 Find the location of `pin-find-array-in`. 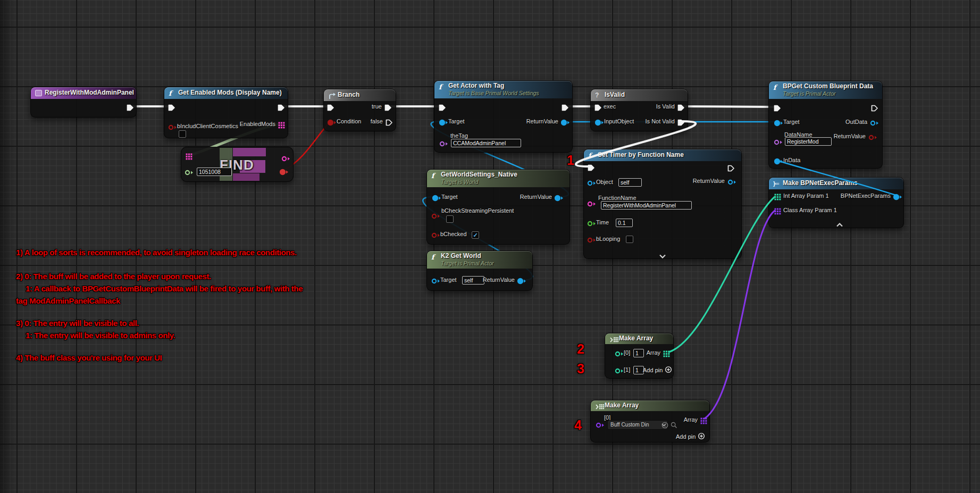

pin-find-array-in is located at coordinates (190, 156).